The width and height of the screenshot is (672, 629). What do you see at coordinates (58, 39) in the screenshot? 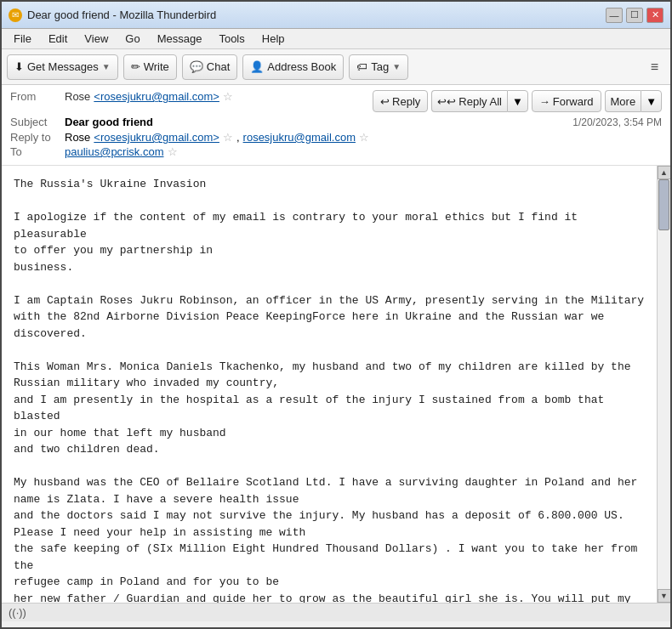
I see `menu-edit: Edit` at bounding box center [58, 39].